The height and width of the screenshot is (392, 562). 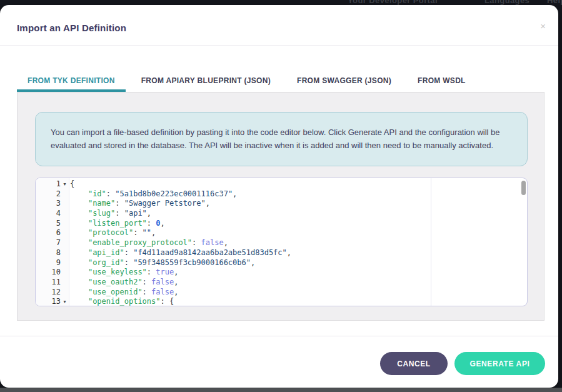 I want to click on editor-inner-divider, so click(x=431, y=242).